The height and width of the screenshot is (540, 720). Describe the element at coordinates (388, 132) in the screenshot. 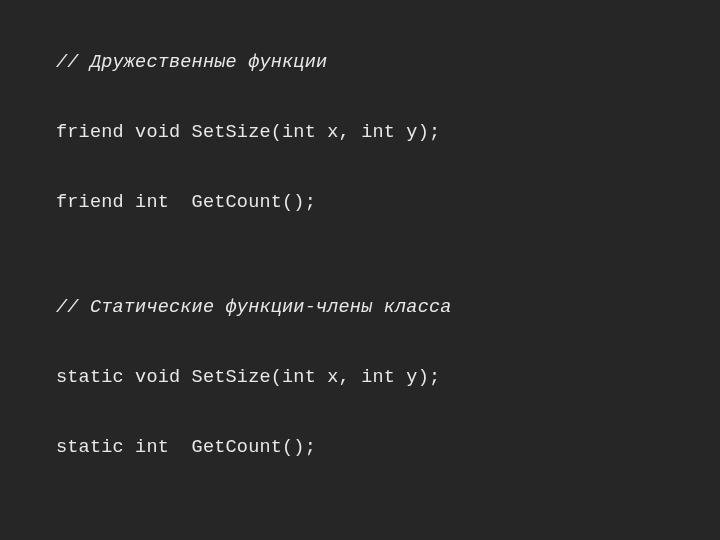

I see `code-line: friend void SetSize(int x, int y);` at that location.